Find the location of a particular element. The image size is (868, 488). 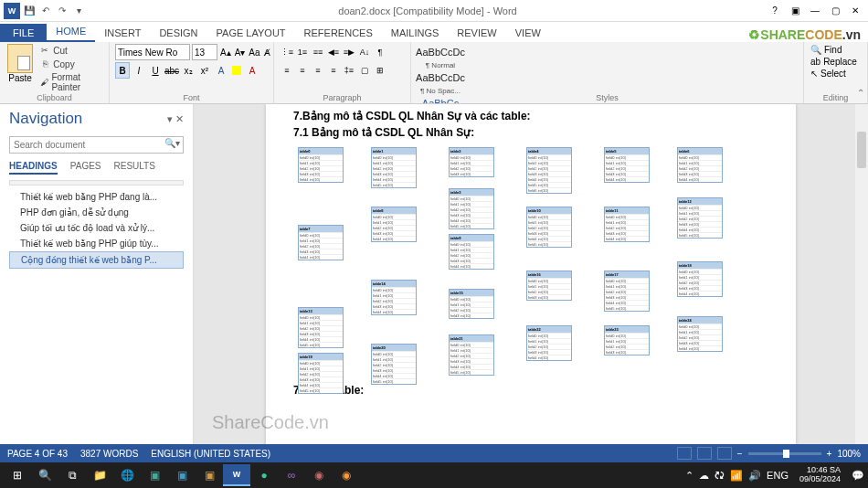

undo-icon: ↶ is located at coordinates (46, 11).